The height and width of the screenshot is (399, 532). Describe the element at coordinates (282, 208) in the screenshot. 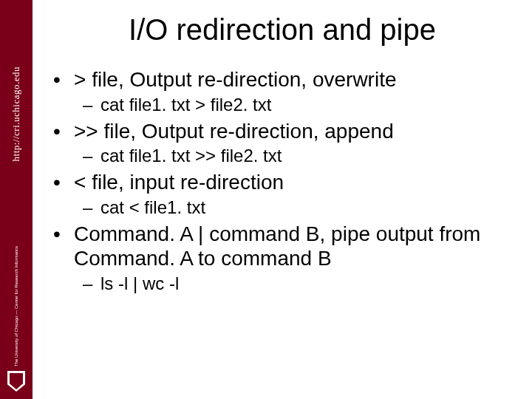

I see `list-item: –cat < file1. txt` at that location.